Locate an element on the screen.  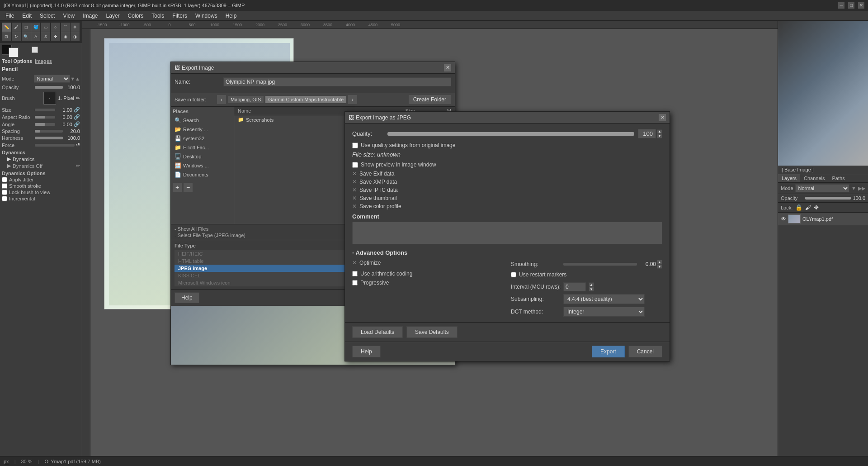
create-folder-btn: Create Folder is located at coordinates (429, 100).